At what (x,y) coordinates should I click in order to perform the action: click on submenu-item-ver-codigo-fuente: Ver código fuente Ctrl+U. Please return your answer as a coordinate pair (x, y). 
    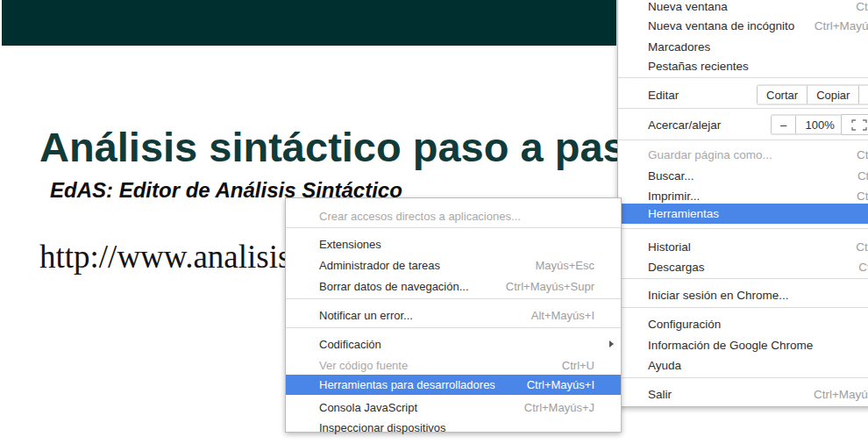
    Looking at the image, I should click on (453, 365).